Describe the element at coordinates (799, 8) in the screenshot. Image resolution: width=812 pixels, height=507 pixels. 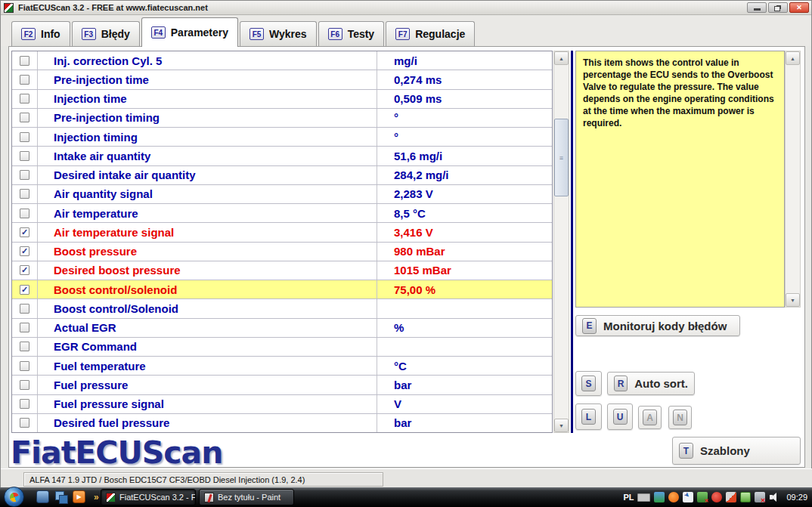
I see `close-button: ✕` at that location.